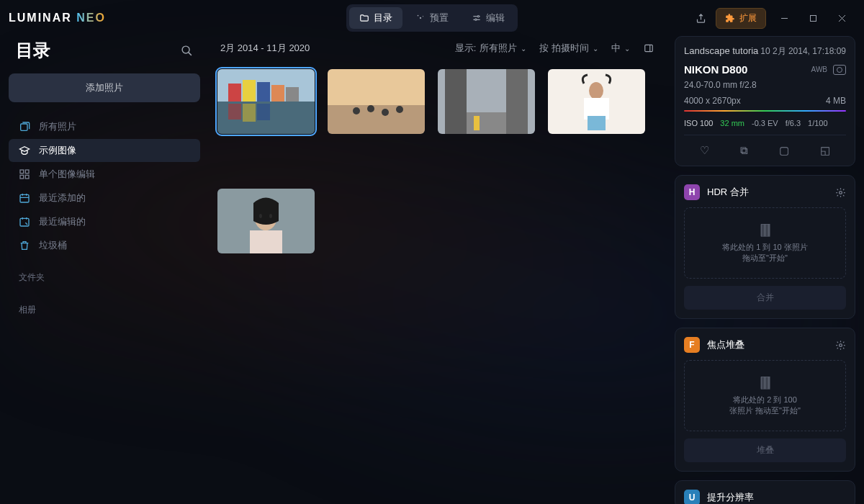 The height and width of the screenshot is (504, 864). What do you see at coordinates (104, 274) in the screenshot?
I see `folders-section-label: 文件夹` at bounding box center [104, 274].